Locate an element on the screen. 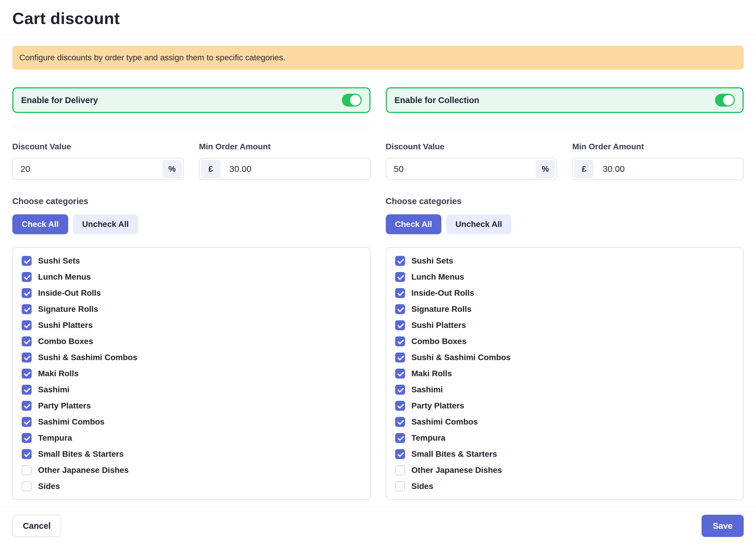  percent-suffix: % is located at coordinates (545, 169).